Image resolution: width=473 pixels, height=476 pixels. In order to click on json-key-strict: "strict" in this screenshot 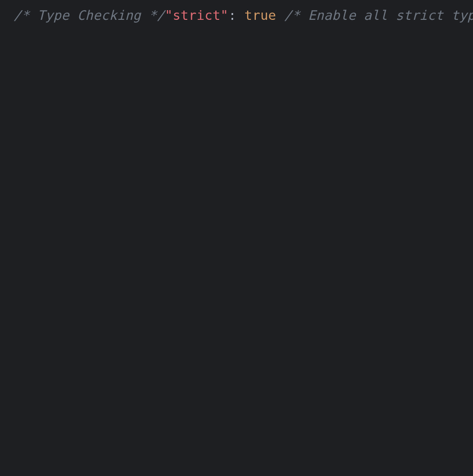, I will do `click(197, 15)`.